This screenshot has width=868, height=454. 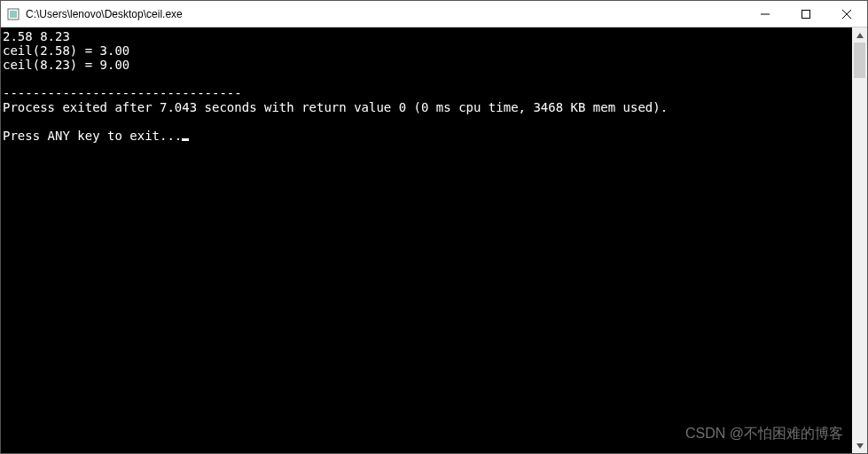 I want to click on text-cursor, so click(x=185, y=140).